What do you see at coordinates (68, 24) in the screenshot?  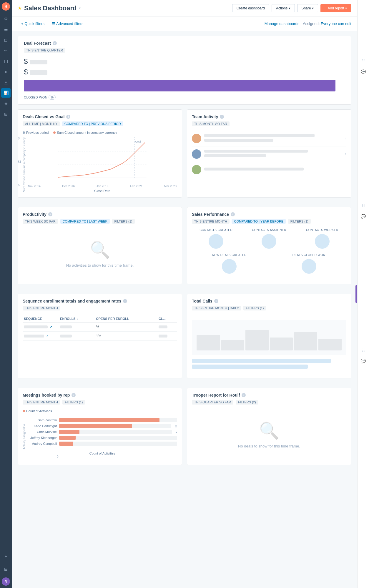 I see `advanced-filters-button: ☰ Advanced filters` at bounding box center [68, 24].